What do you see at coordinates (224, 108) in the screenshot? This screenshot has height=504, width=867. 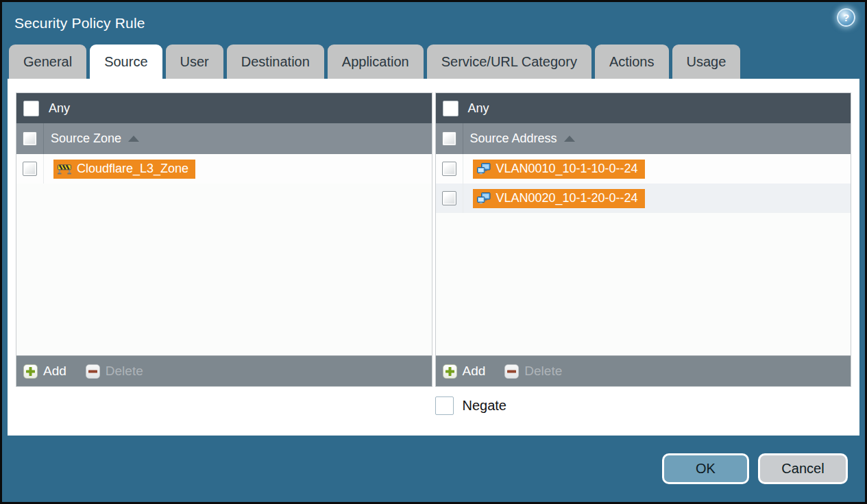 I see `source-zone-any-row: Any` at bounding box center [224, 108].